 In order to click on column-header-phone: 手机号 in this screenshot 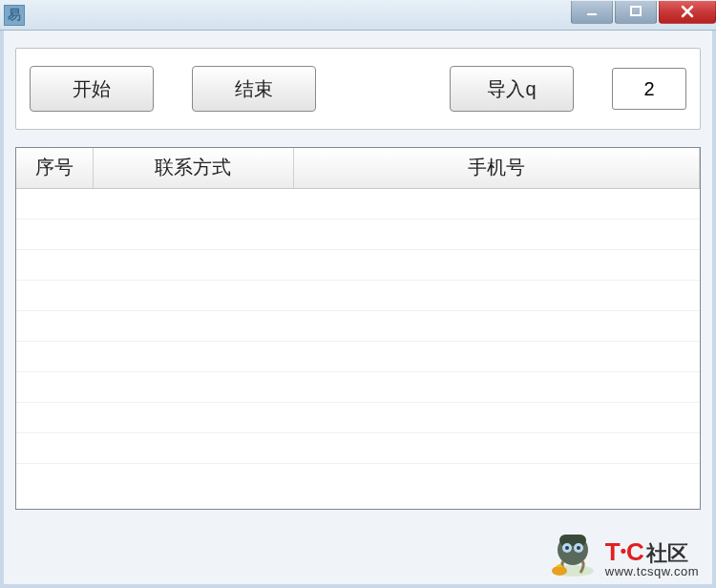, I will do `click(496, 168)`.